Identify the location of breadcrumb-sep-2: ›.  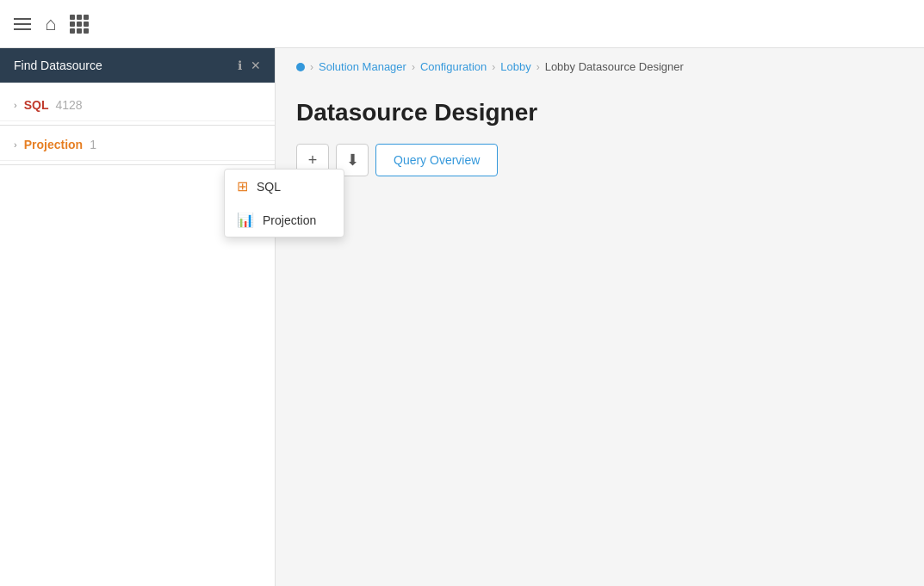
(493, 67).